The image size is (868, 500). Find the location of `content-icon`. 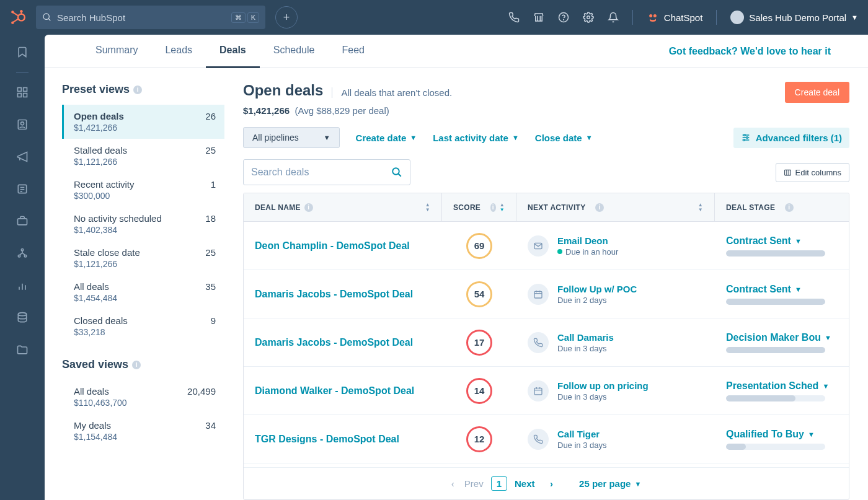

content-icon is located at coordinates (22, 189).